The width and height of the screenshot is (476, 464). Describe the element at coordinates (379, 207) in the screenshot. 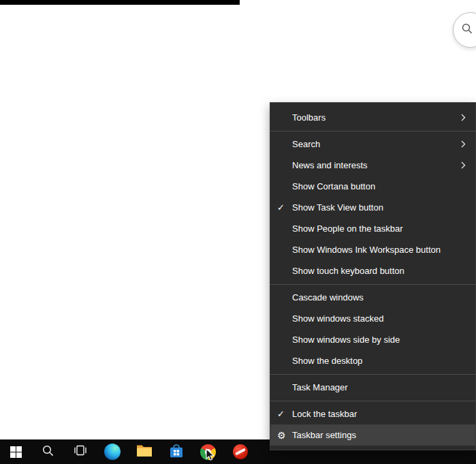

I see `menu-item-label: Show Task View button` at that location.